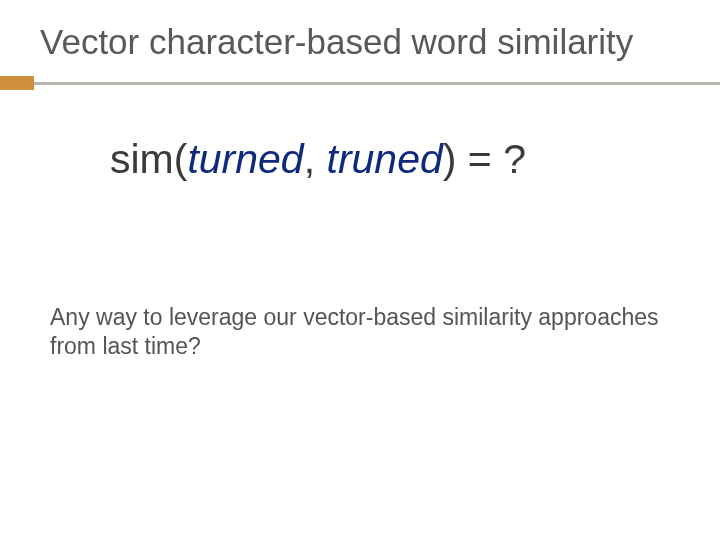  Describe the element at coordinates (316, 159) in the screenshot. I see `formula-comma: ,` at that location.